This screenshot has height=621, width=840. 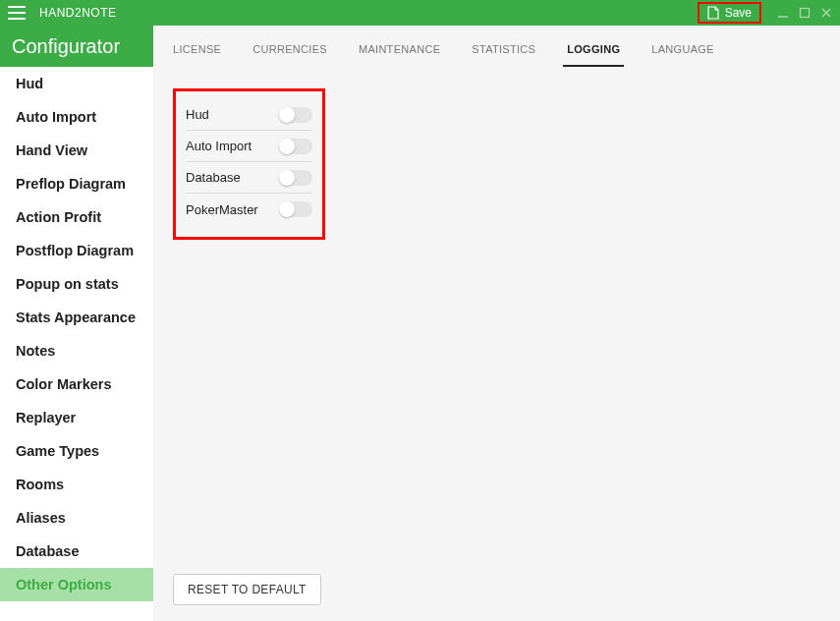 What do you see at coordinates (17, 13) in the screenshot?
I see `menu-icon` at bounding box center [17, 13].